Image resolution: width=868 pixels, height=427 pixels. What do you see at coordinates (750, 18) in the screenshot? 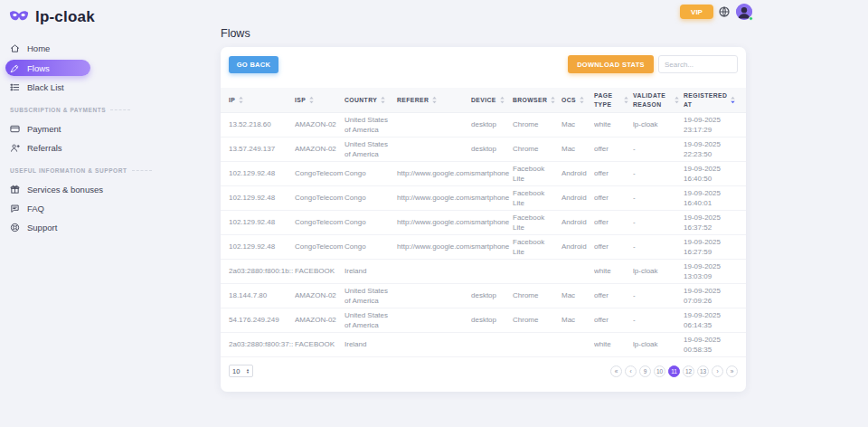
I see `online-status-dot` at bounding box center [750, 18].